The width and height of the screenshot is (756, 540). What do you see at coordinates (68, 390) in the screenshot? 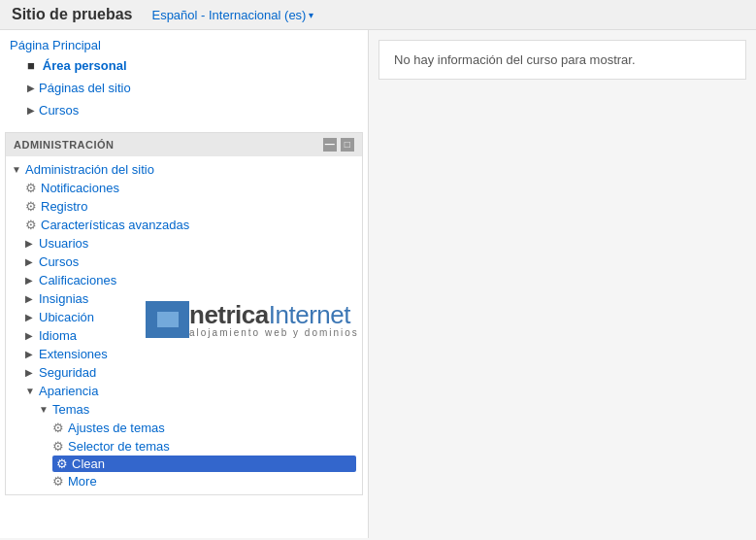
I see `label-apariencia: Apariencia` at bounding box center [68, 390].